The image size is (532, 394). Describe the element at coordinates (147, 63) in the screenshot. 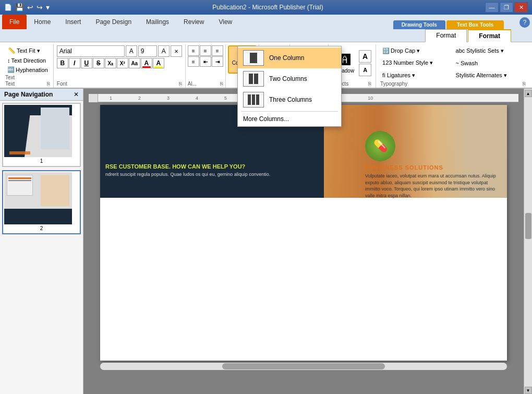

I see `font-color-btn: A` at that location.